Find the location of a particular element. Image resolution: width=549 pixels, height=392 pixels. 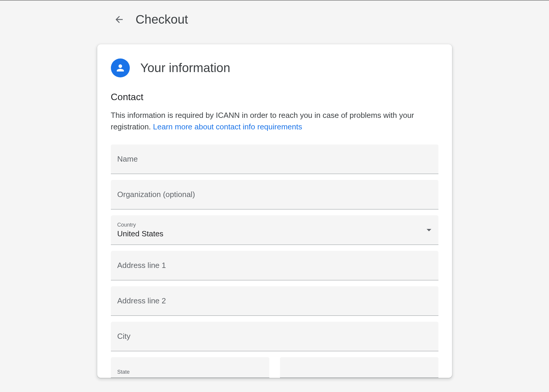

page-title: Checkout is located at coordinates (162, 19).